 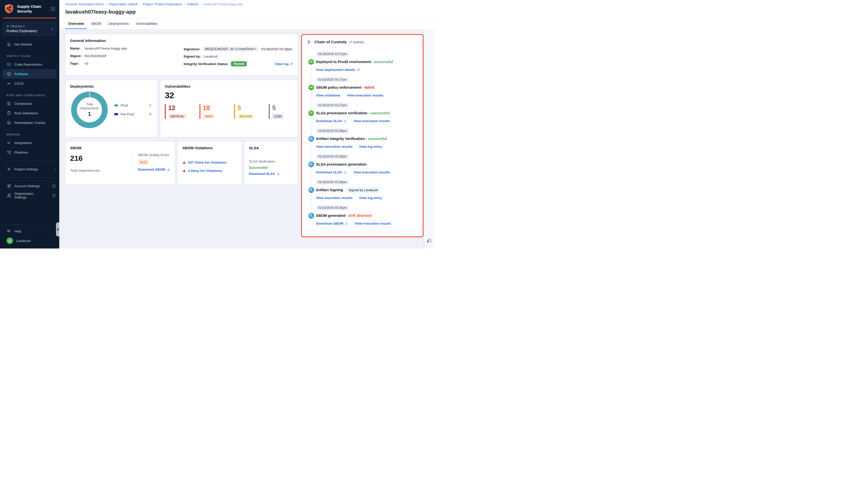 I want to click on custody-event-deployed-prod2: 01/16/2025 03:27pm ∞ Deployed to Prod2 e…, so click(x=363, y=64).